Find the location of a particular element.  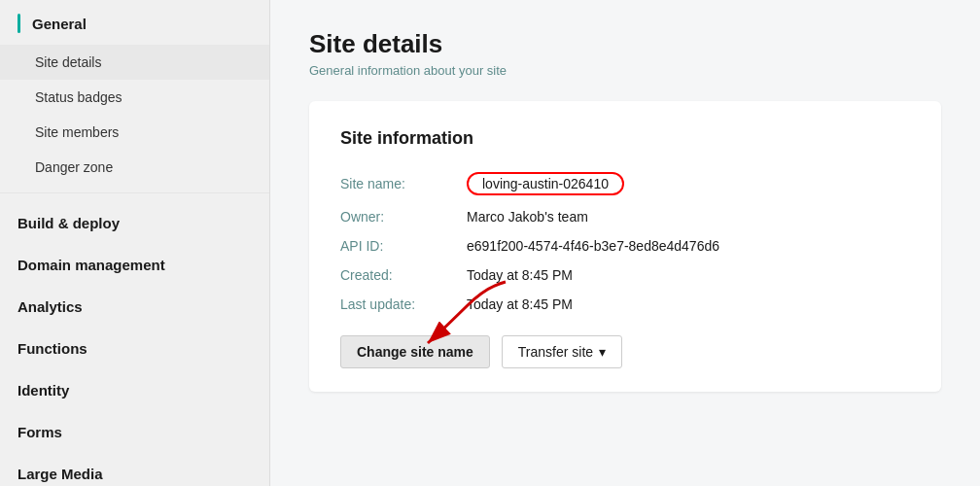

sidebar-item-danger-zone: Danger zone is located at coordinates (134, 167).